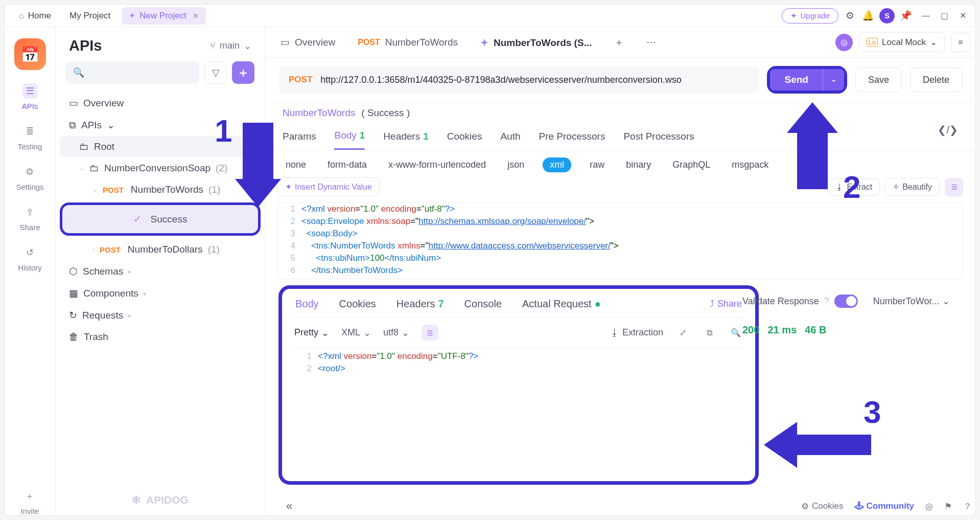  I want to click on btype-msgpack: msgpack, so click(750, 165).